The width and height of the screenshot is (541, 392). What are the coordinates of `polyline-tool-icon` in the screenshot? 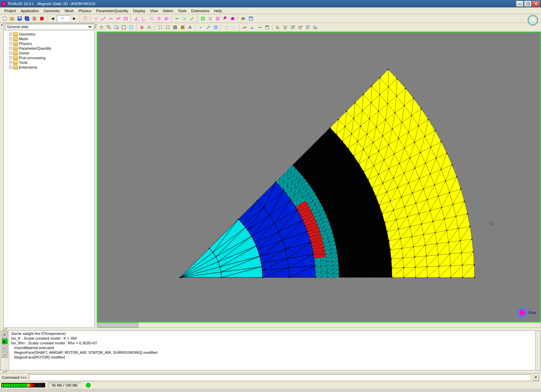 It's located at (118, 19).